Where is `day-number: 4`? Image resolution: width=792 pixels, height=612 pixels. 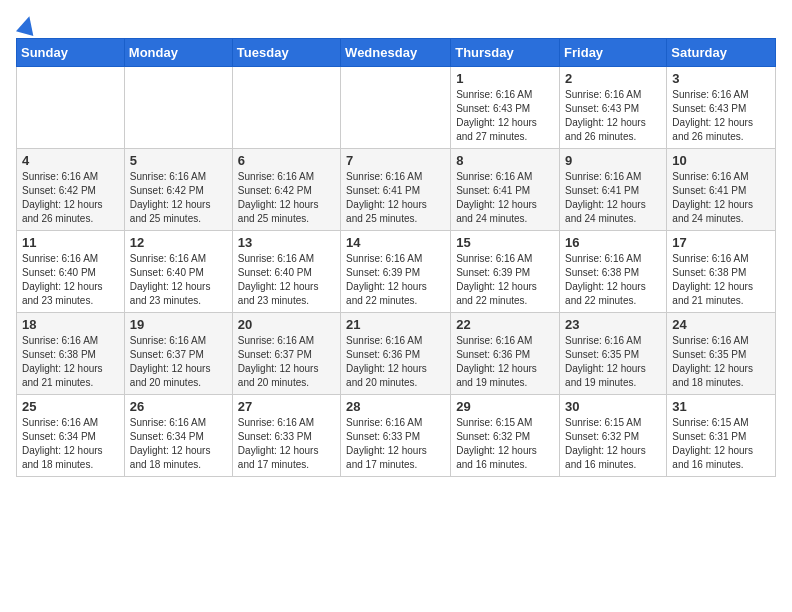
day-number: 4 is located at coordinates (70, 160).